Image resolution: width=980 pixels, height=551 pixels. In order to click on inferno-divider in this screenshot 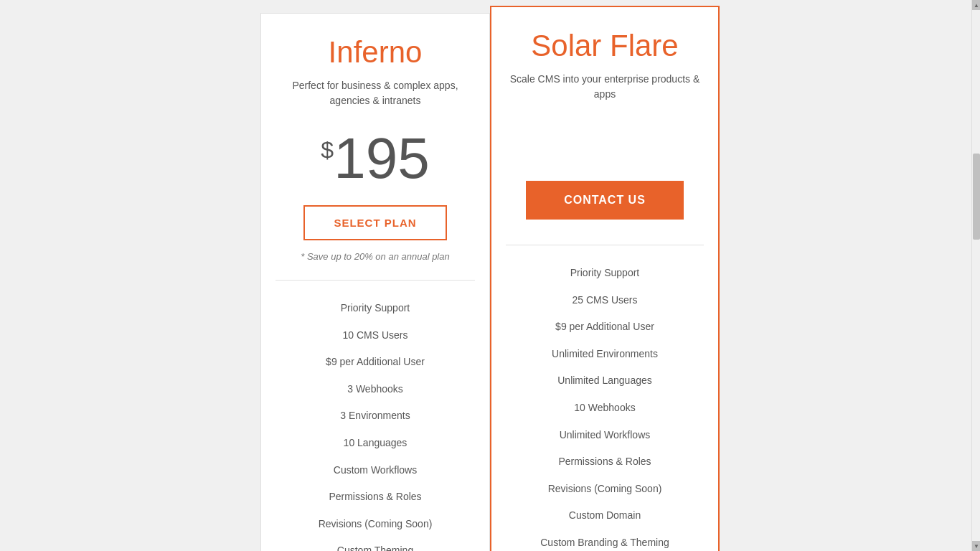, I will do `click(375, 280)`.